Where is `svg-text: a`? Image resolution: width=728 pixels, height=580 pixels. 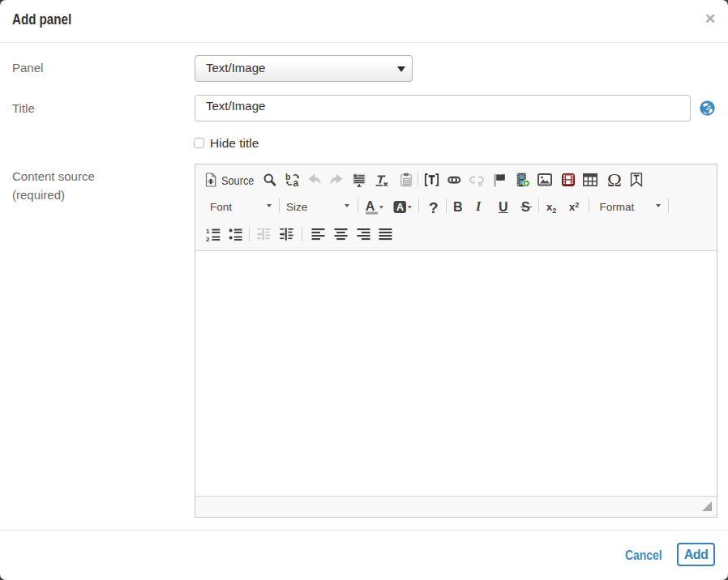
svg-text: a is located at coordinates (297, 182).